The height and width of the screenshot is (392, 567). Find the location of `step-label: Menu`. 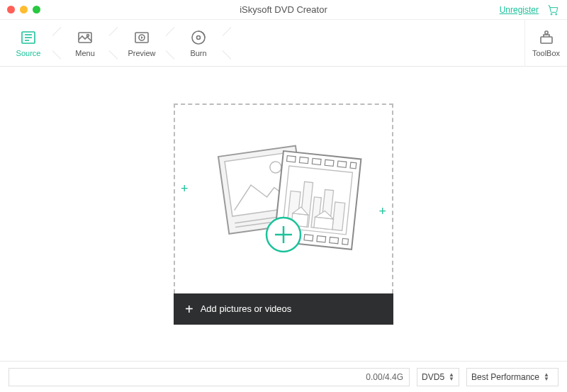

step-label: Menu is located at coordinates (85, 53).